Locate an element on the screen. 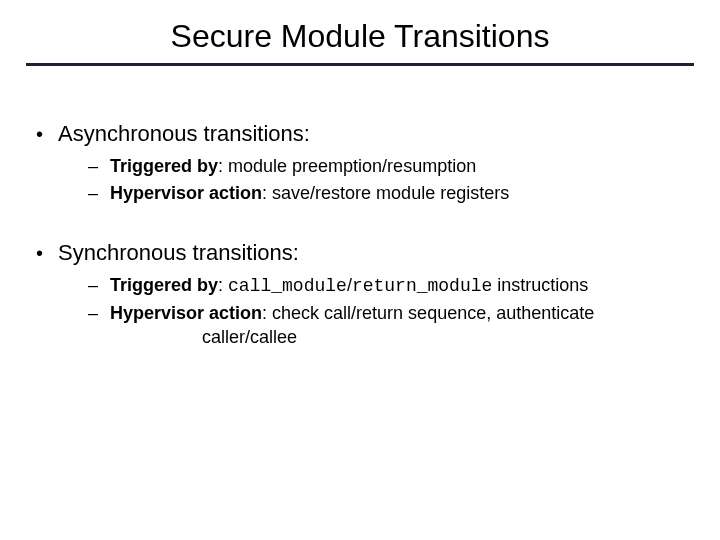 This screenshot has width=720, height=540. code-token: call_module is located at coordinates (288, 286).